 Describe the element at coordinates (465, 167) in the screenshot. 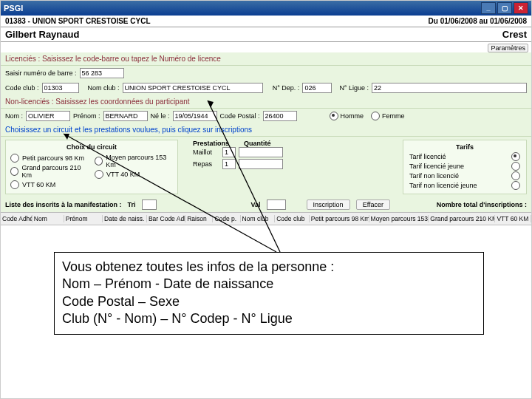

I see `tarif-box: Tarifs Tarif licencié Tarif licencié jeu…` at that location.